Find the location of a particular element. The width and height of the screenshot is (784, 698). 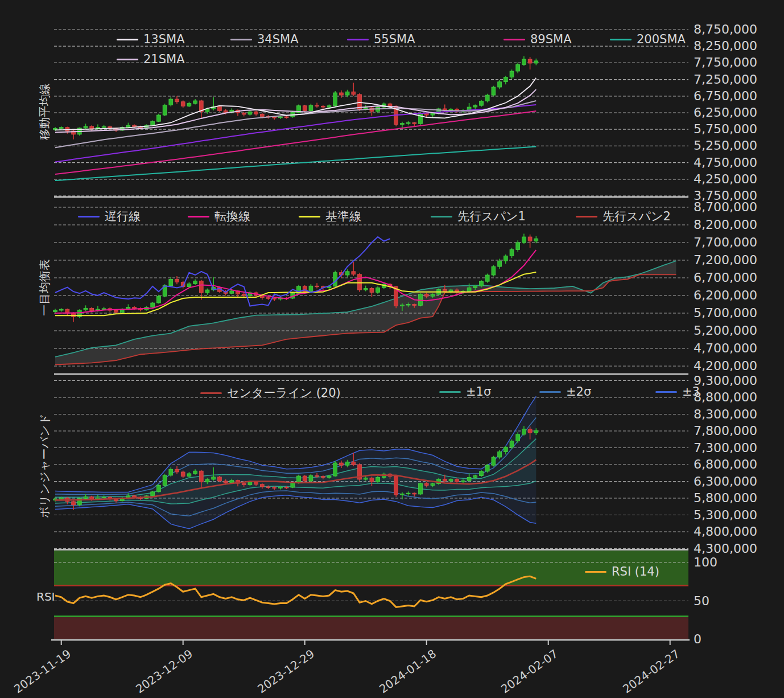

y-tick-label: 8,200,000 is located at coordinates (725, 225).